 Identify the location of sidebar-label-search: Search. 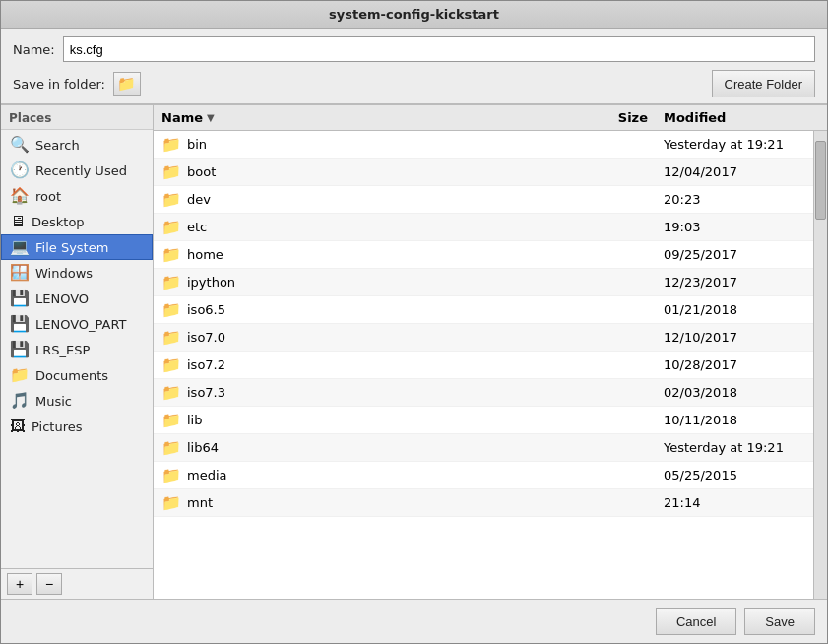
(57, 146).